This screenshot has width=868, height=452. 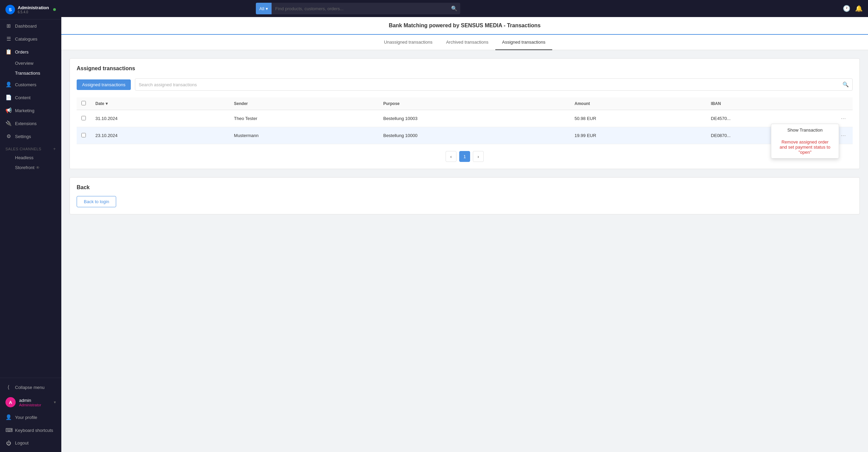 I want to click on sidebar-item-label: Extensions, so click(x=26, y=123).